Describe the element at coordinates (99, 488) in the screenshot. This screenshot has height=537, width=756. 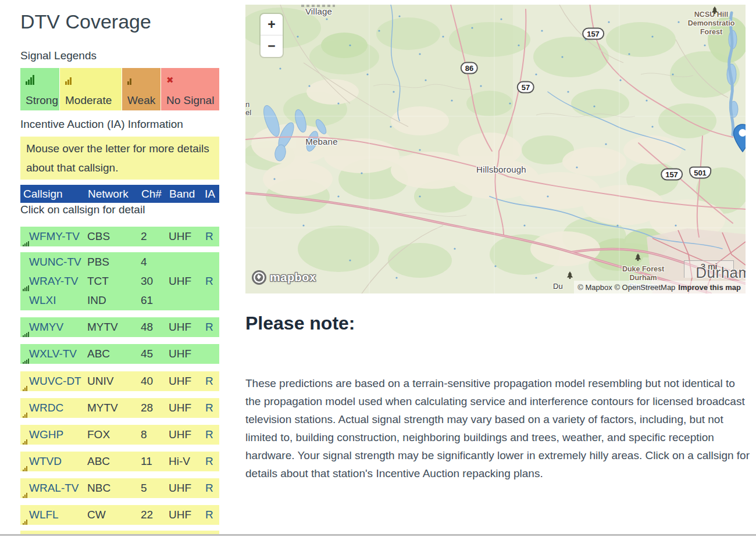
I see `network-cell: NBC` at that location.